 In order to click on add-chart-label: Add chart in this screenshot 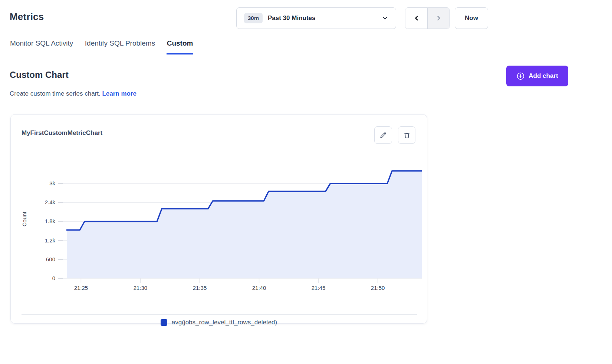, I will do `click(543, 76)`.